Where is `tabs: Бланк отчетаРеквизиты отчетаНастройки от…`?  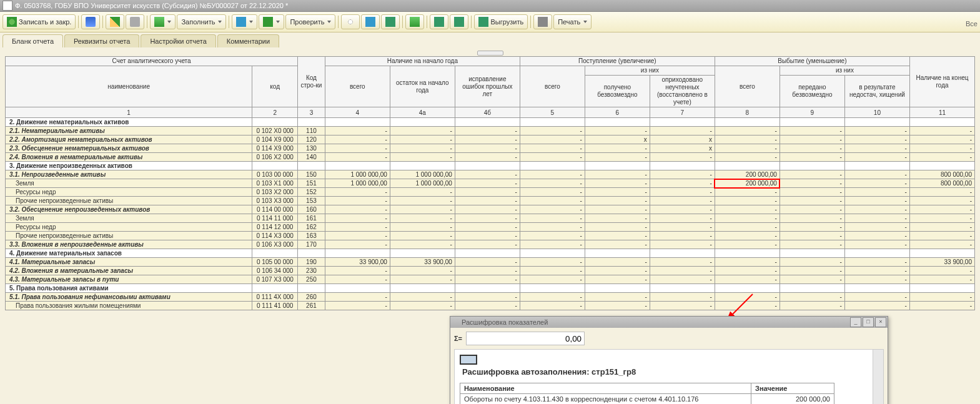 tabs: Бланк отчетаРеквизиты отчетаНастройки от… is located at coordinates (490, 40).